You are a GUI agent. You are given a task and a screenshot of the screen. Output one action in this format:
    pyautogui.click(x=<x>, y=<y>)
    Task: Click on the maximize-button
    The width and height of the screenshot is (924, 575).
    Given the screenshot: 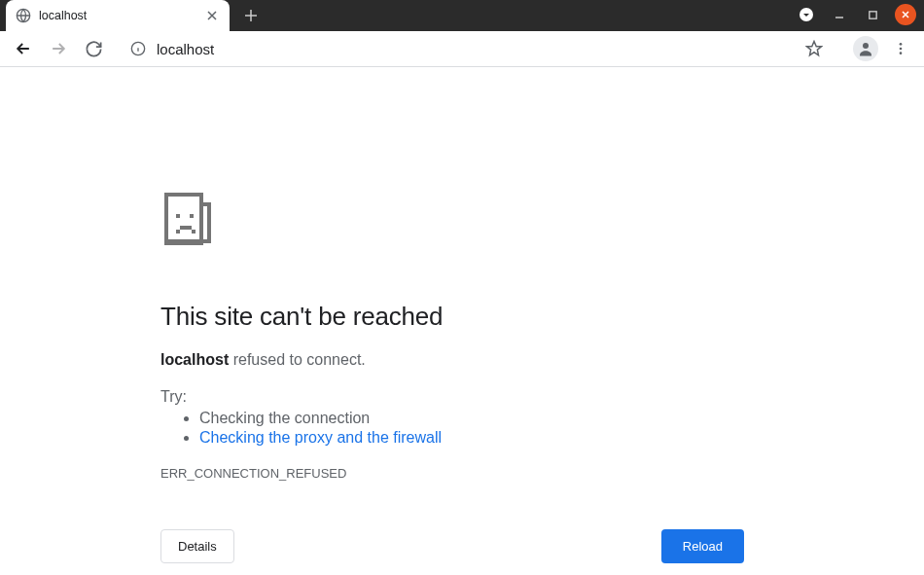 What is the action you would take?
    pyautogui.click(x=872, y=15)
    